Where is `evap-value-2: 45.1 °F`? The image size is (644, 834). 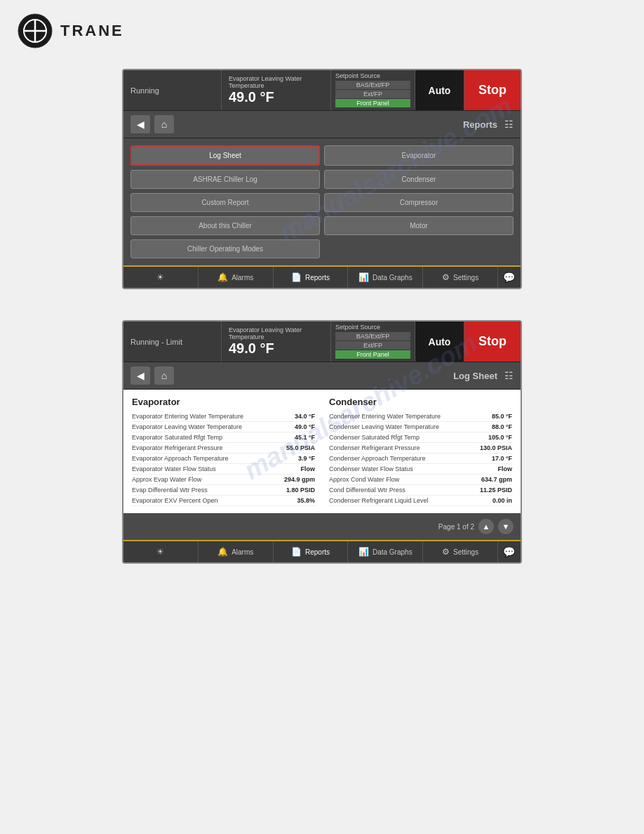 evap-value-2: 45.1 °F is located at coordinates (304, 437).